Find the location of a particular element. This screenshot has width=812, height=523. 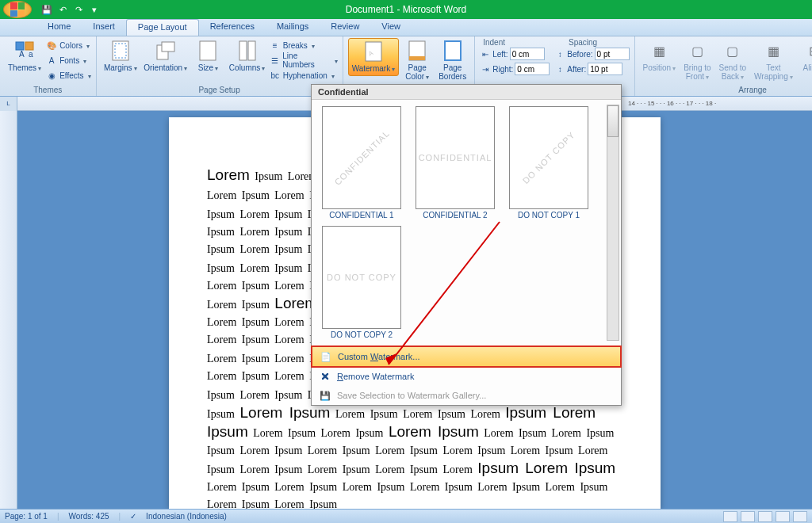

line-numbers-button: ☰Line Numbers is located at coordinates (304, 60).